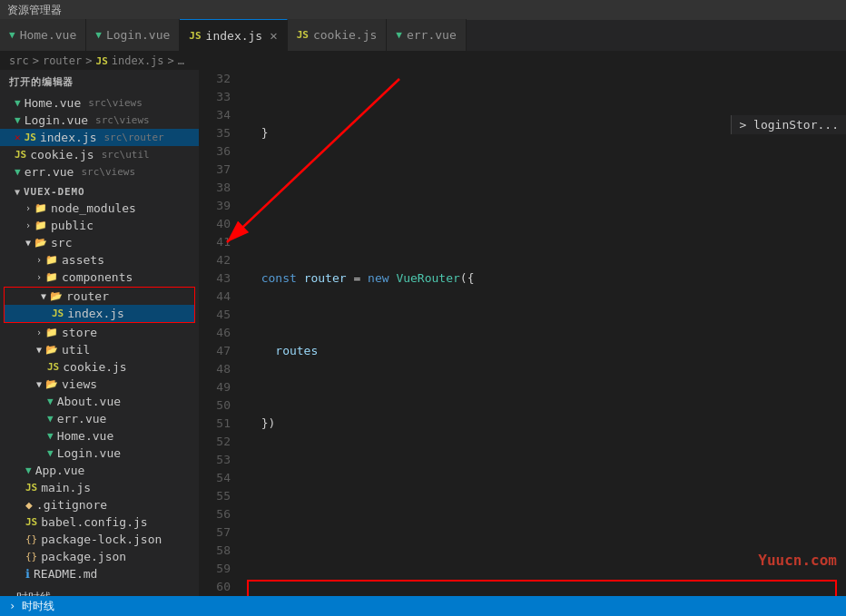 This screenshot has width=846, height=616. I want to click on section-open-files: 打开的编辑器, so click(100, 82).